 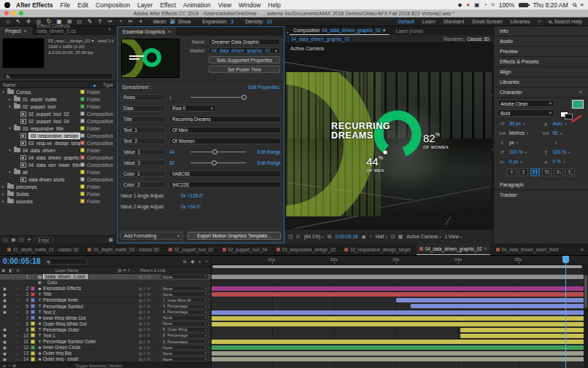 I want to click on project-item: ▾altFolder, so click(x=58, y=172).